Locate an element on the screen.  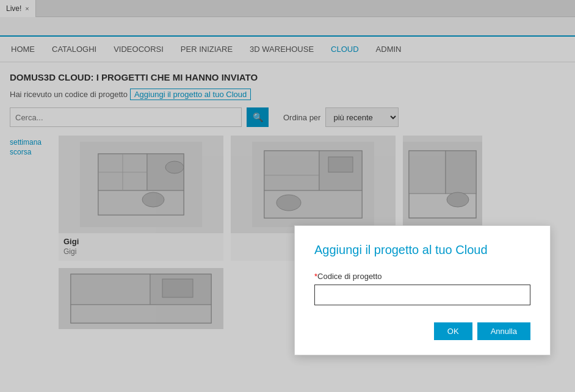
field-label-text: Codice di progetto is located at coordinates (350, 276).